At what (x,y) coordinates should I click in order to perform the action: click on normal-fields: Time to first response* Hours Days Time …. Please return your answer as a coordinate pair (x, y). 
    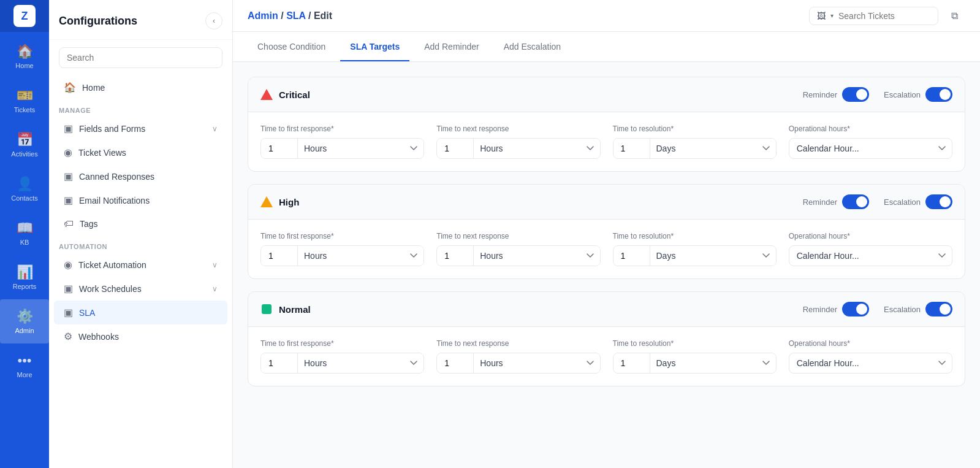
    Looking at the image, I should click on (607, 356).